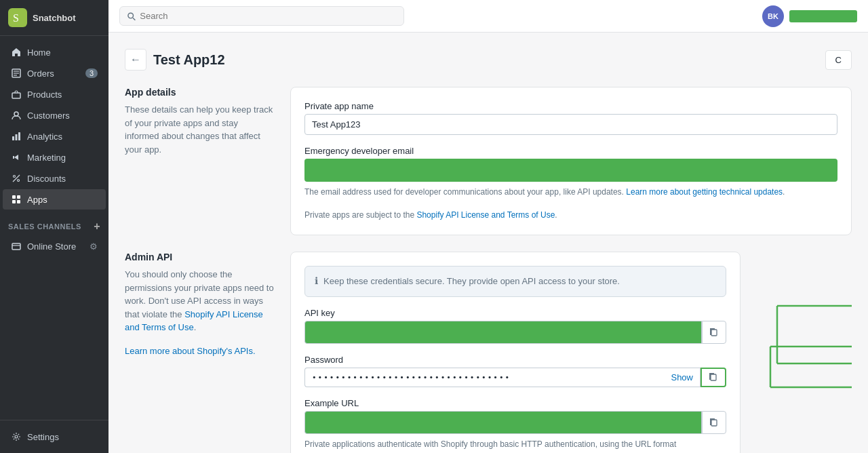  What do you see at coordinates (54, 226) in the screenshot?
I see `sidebar: S Snatchbot Home Orders 3 Products` at bounding box center [54, 226].